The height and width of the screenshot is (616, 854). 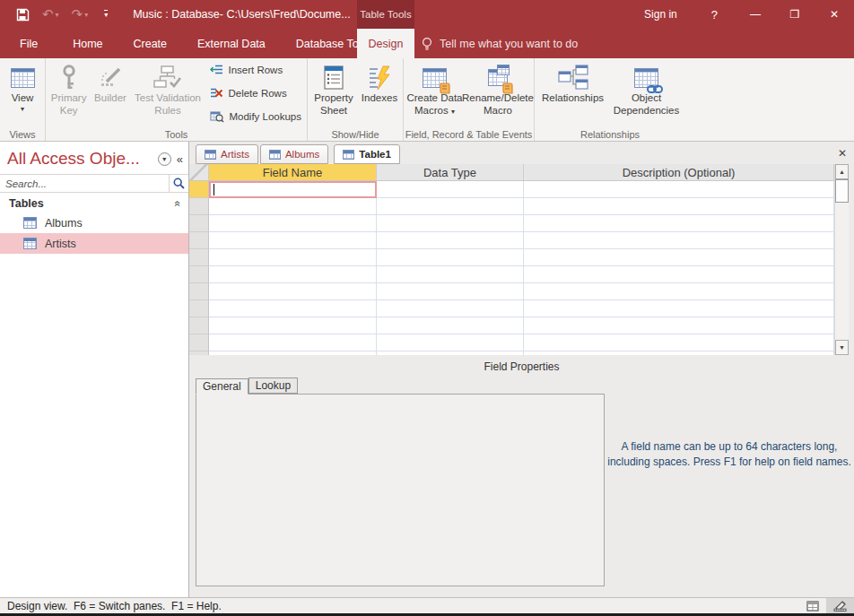 I want to click on create-data-macros-button: Create Data Macros ▾, so click(x=434, y=93).